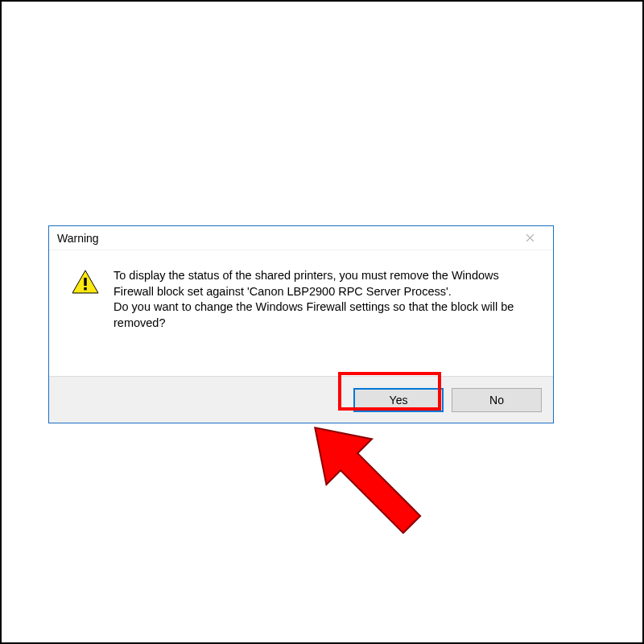  Describe the element at coordinates (398, 400) in the screenshot. I see `yes-button: Yes` at that location.